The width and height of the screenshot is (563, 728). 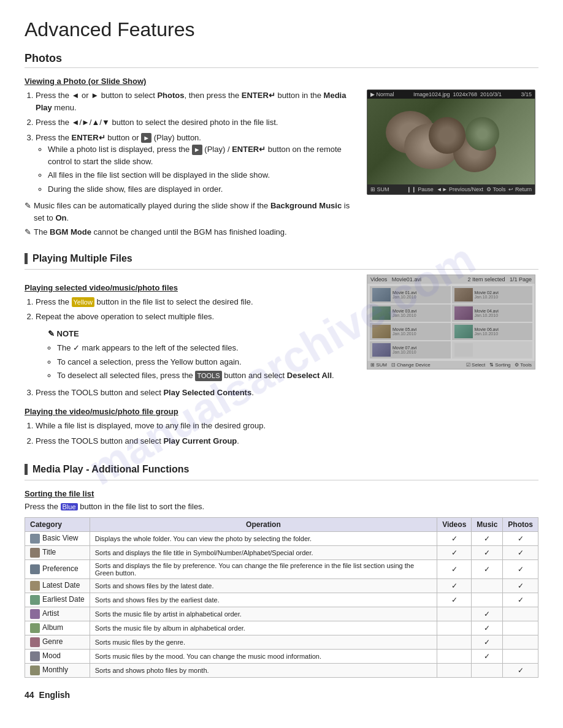 I want to click on photos-cell, so click(x=521, y=642).